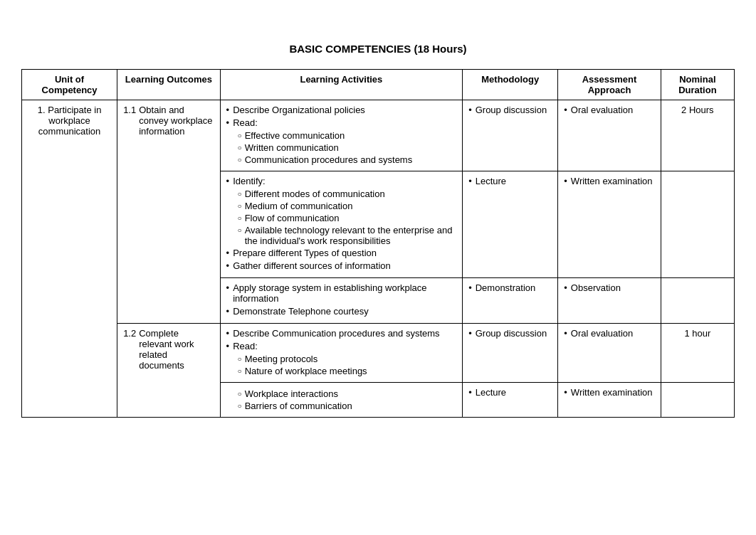  I want to click on activities-cell: Apply storage system in establishing wor…, so click(342, 301).